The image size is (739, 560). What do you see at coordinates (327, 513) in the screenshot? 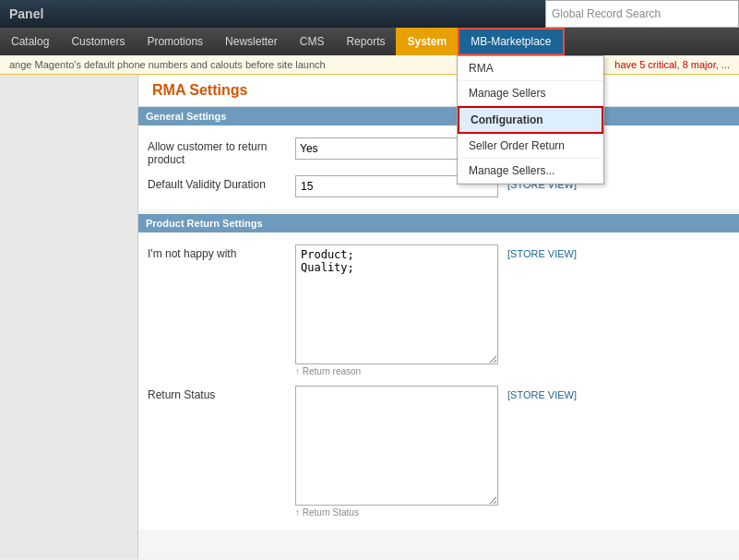
I see `field-return-status-note: ↑ Return Status` at bounding box center [327, 513].